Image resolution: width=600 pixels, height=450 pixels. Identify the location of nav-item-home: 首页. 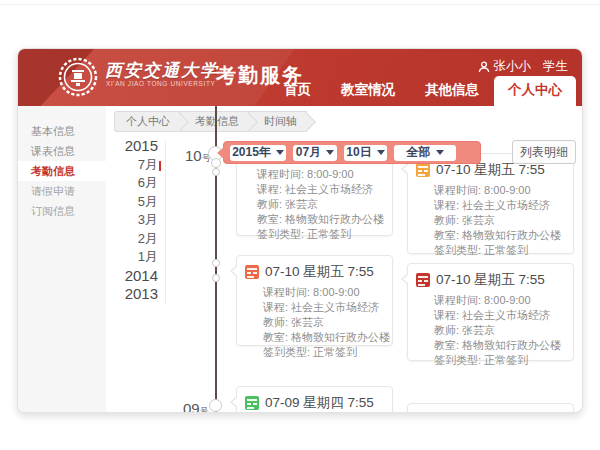
(298, 91).